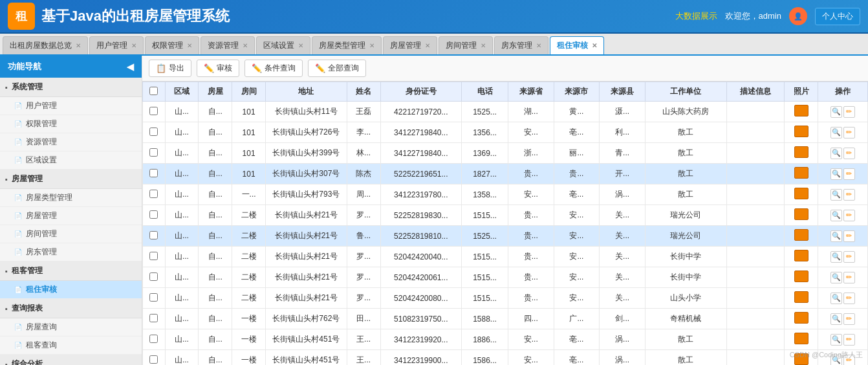  Describe the element at coordinates (428, 45) in the screenshot. I see `tab-close-6: ✕` at that location.